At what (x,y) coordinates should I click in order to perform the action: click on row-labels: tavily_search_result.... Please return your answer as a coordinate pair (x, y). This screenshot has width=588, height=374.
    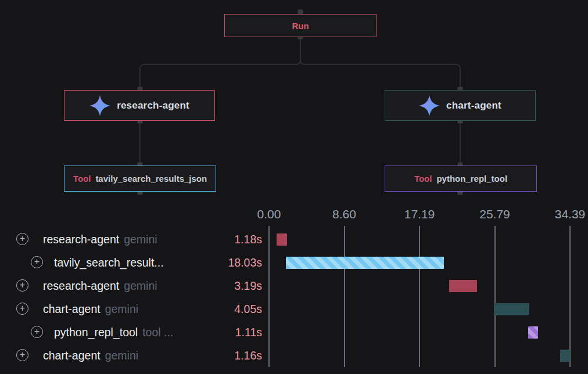
    Looking at the image, I should click on (109, 262).